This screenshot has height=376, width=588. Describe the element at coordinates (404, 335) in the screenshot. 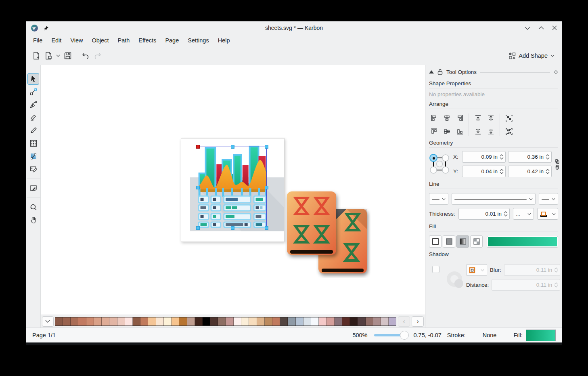

I see `zoom-slider-handle` at that location.